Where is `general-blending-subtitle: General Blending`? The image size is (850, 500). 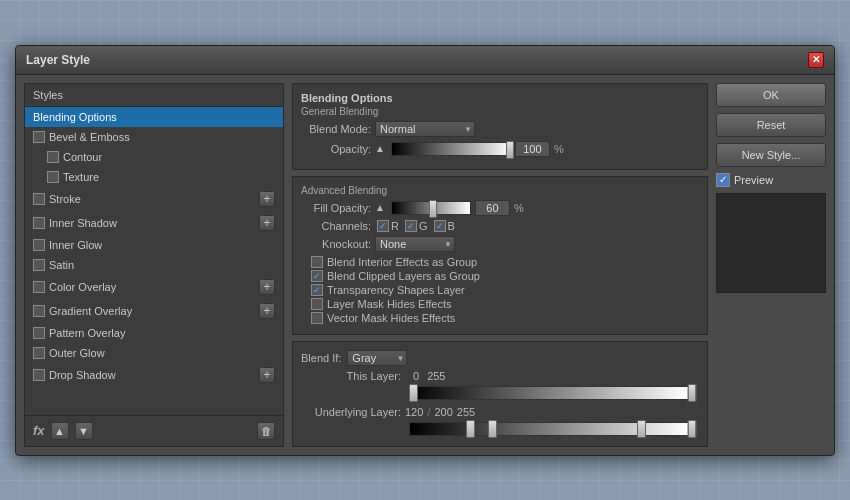 general-blending-subtitle: General Blending is located at coordinates (500, 112).